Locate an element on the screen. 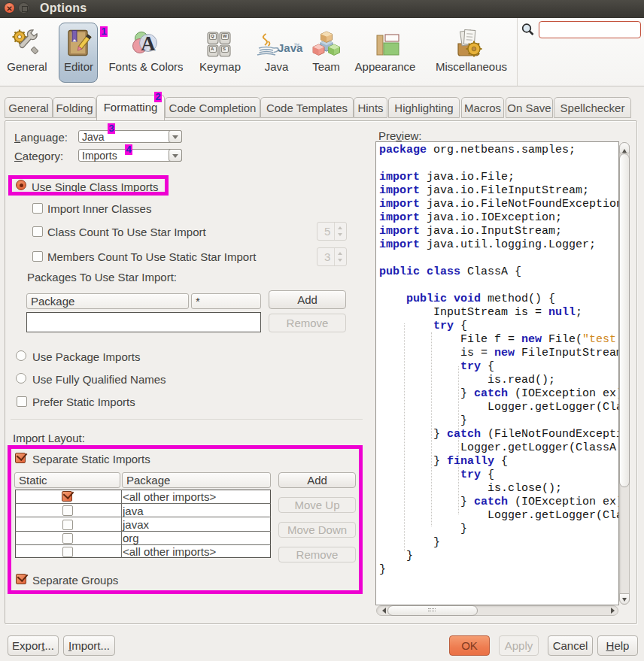 The height and width of the screenshot is (661, 644). svg-text: ™ is located at coordinates (296, 45).